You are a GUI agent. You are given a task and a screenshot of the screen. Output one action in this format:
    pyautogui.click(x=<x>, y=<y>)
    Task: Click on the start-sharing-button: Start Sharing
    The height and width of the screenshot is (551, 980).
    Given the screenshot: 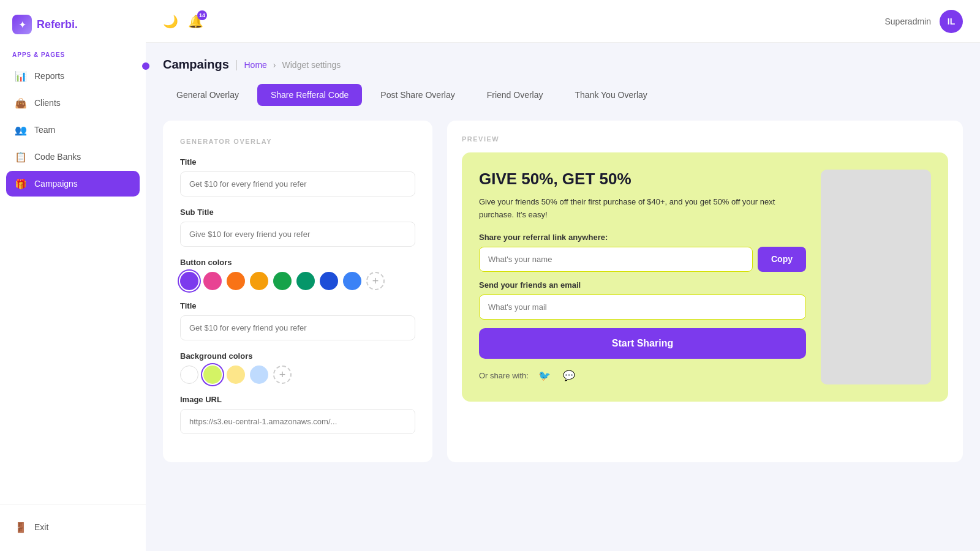 What is the action you would take?
    pyautogui.click(x=643, y=343)
    